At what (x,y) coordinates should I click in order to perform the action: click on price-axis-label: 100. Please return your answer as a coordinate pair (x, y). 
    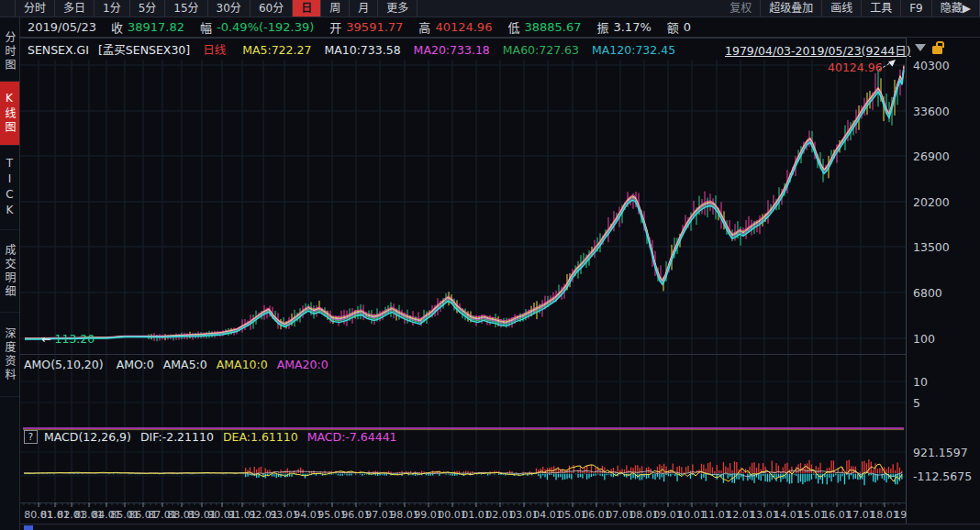
    Looking at the image, I should click on (924, 339).